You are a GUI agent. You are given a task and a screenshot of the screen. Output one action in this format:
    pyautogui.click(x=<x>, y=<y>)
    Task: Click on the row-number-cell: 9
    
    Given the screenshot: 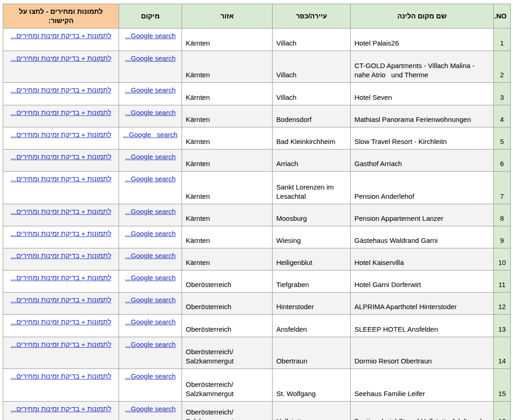 What is the action you would take?
    pyautogui.click(x=502, y=237)
    